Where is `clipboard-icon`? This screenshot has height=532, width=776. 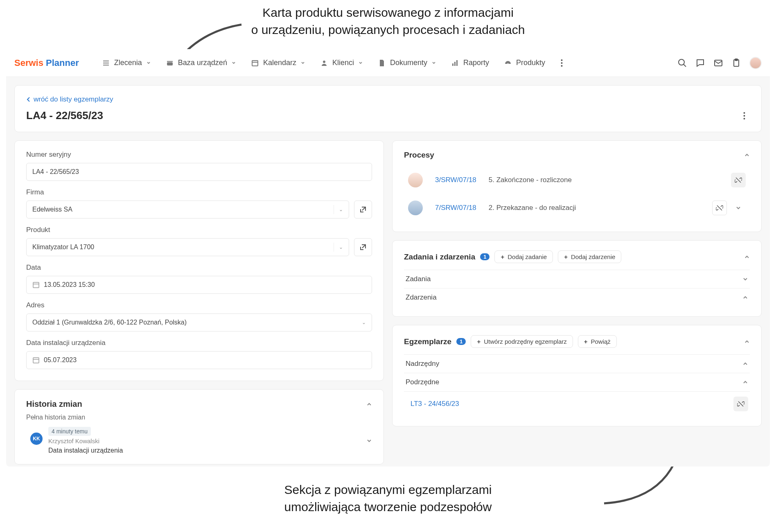 clipboard-icon is located at coordinates (736, 63).